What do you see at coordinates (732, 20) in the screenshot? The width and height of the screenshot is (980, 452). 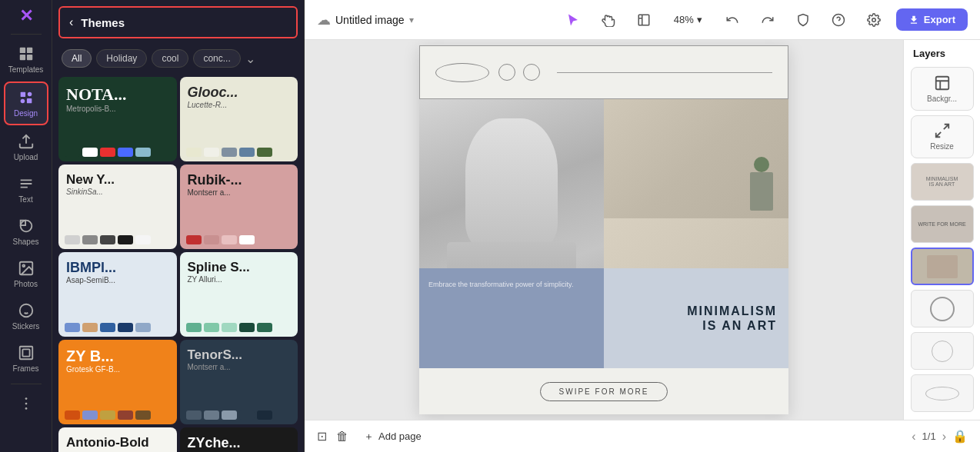 I see `undo-icon` at bounding box center [732, 20].